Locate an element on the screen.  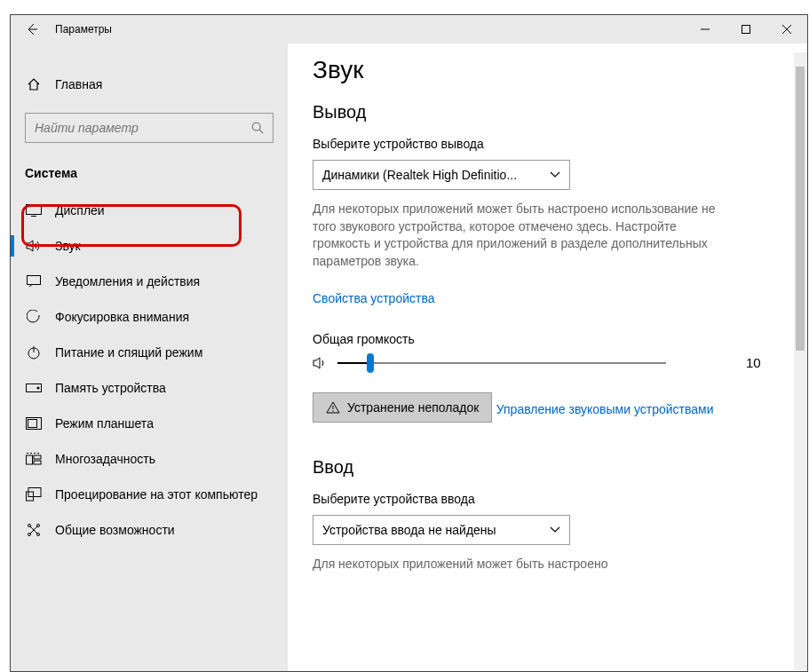
volume-slider-row: 10 is located at coordinates (547, 362).